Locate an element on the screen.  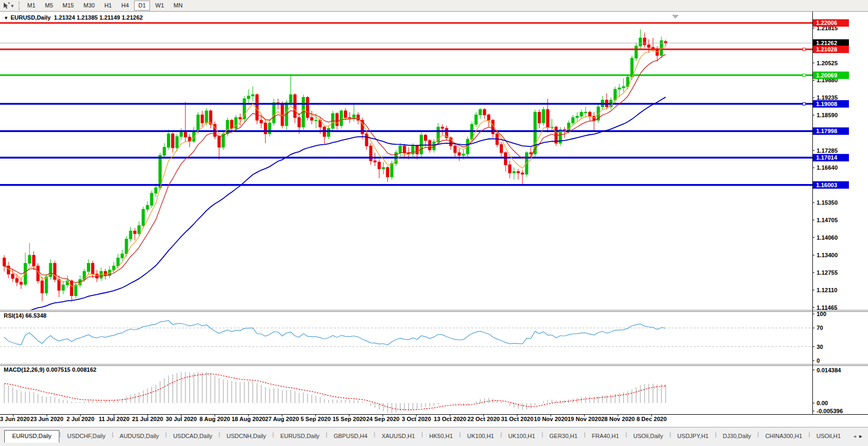
chart-tab-xauusd-h1: XAUUSD,H1 is located at coordinates (398, 436).